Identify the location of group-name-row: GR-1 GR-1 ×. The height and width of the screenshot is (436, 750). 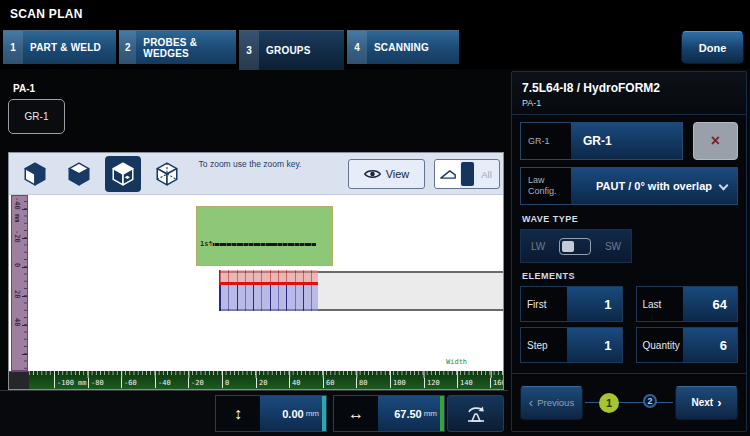
(629, 141).